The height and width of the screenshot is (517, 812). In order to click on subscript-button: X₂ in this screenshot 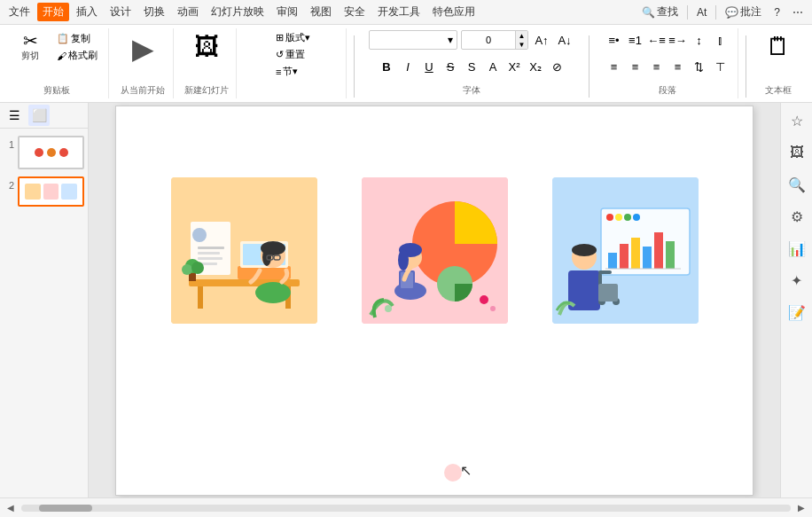, I will do `click(535, 67)`.